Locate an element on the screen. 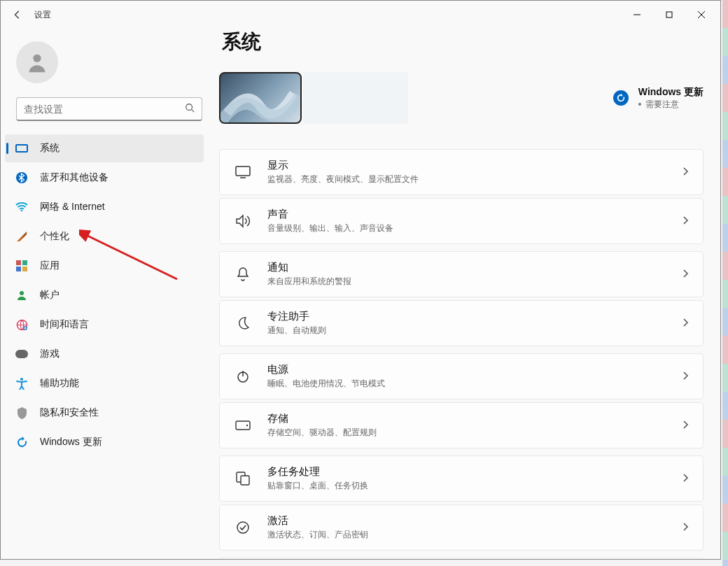 This screenshot has height=566, width=728. desktop-preview is located at coordinates (260, 98).